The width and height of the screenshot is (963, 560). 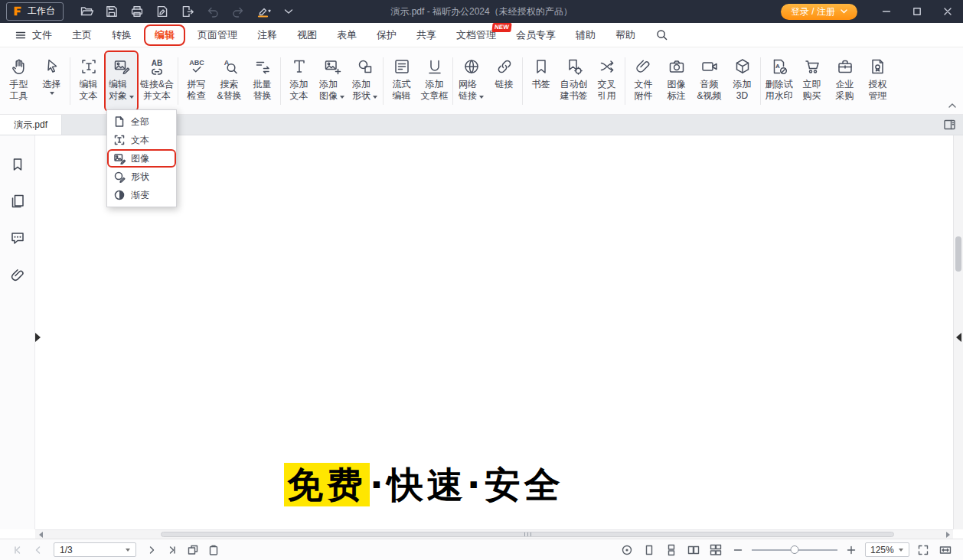 What do you see at coordinates (472, 81) in the screenshot?
I see `ribbon-button-web-link: 网络 链接` at bounding box center [472, 81].